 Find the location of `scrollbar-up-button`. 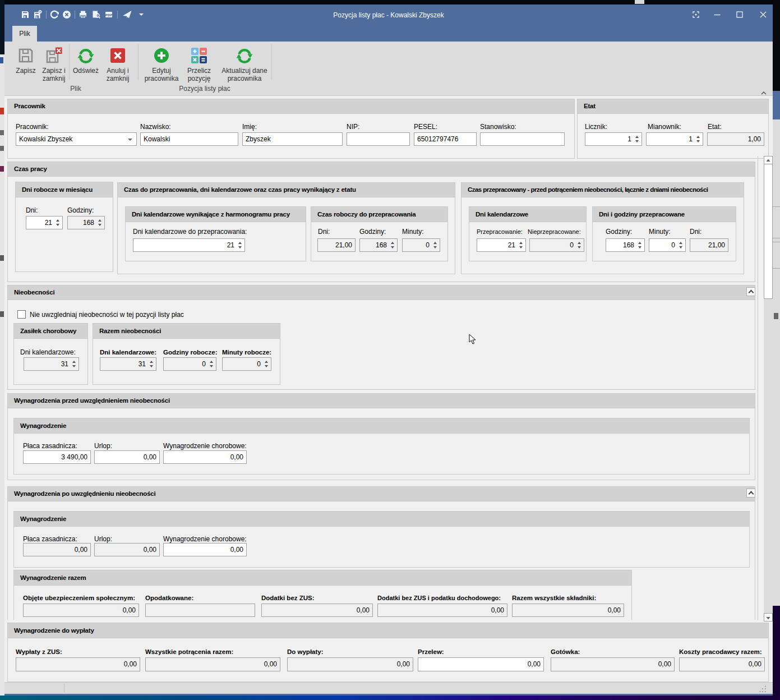

scrollbar-up-button is located at coordinates (768, 160).